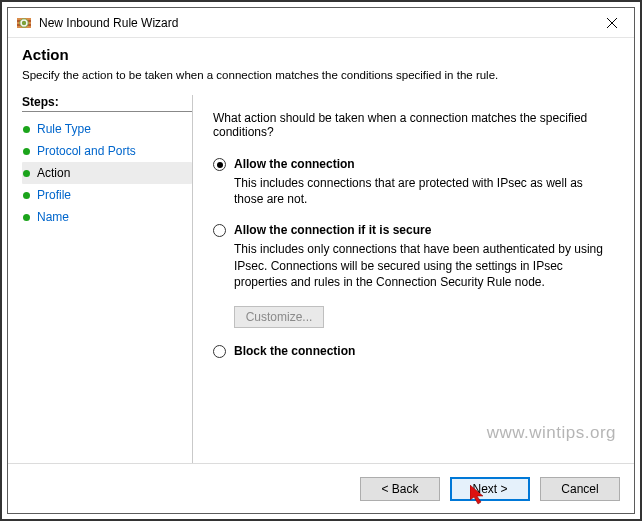 The height and width of the screenshot is (521, 642). I want to click on option-label: Block the connection, so click(294, 351).